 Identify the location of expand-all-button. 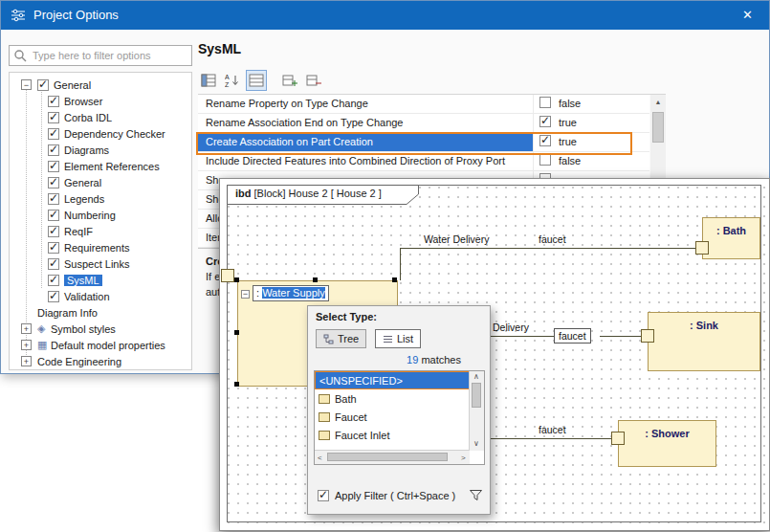
(290, 80).